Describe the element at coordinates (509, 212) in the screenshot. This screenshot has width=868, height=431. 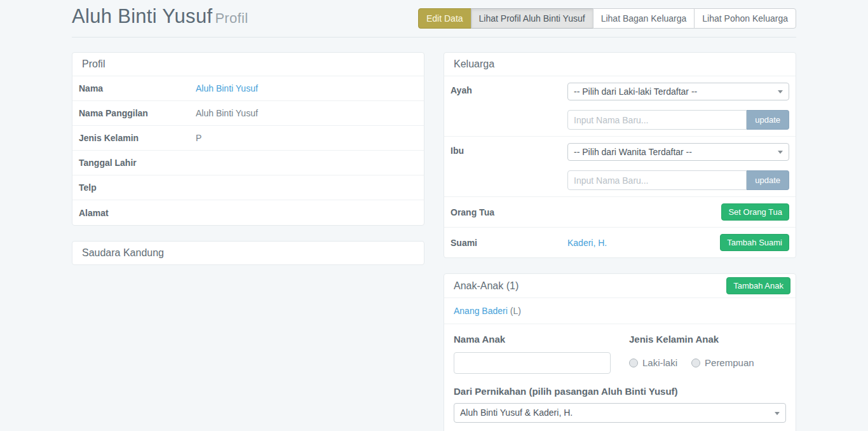
I see `orang-tua-label: Orang Tua` at that location.